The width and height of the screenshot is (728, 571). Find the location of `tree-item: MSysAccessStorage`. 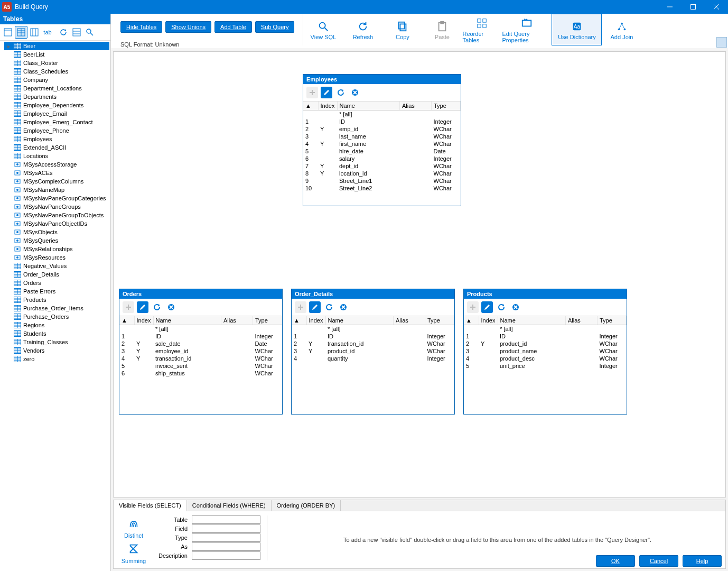

tree-item: MSysAccessStorage is located at coordinates (57, 164).